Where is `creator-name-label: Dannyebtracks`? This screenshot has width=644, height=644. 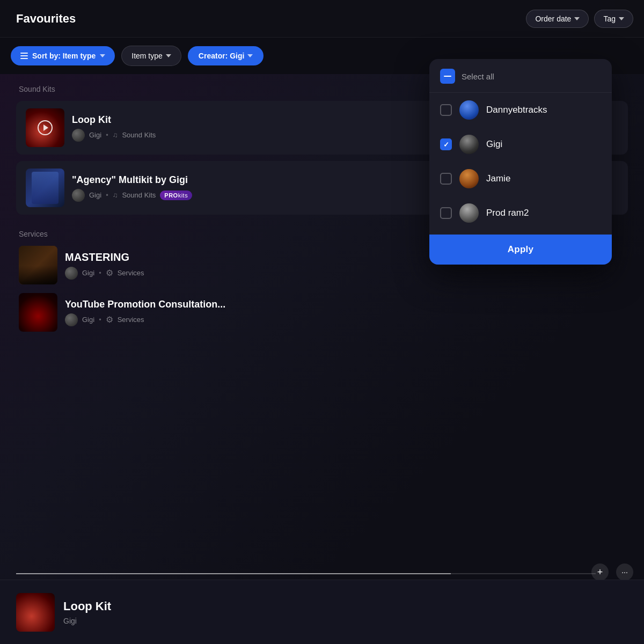 creator-name-label: Dannyebtracks is located at coordinates (516, 110).